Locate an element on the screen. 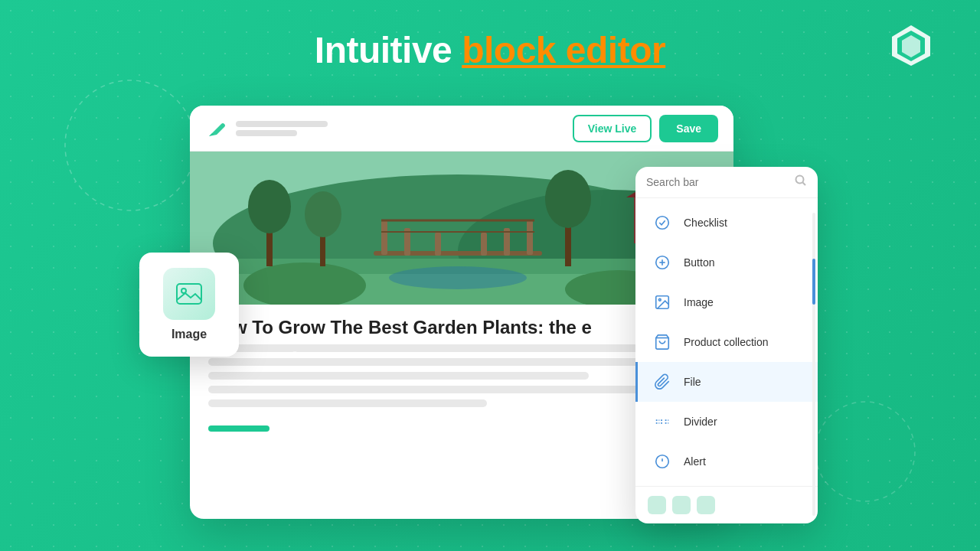 This screenshot has width=980, height=551. checklist-icon is located at coordinates (662, 223).